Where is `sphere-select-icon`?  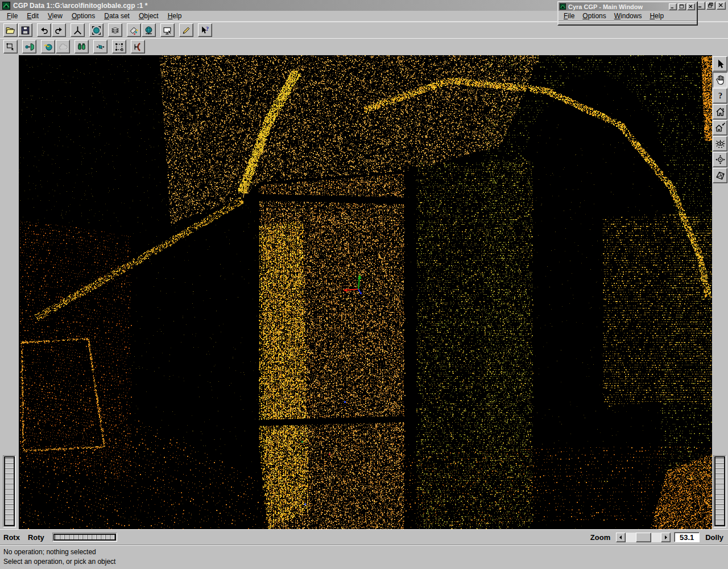 sphere-select-icon is located at coordinates (97, 31).